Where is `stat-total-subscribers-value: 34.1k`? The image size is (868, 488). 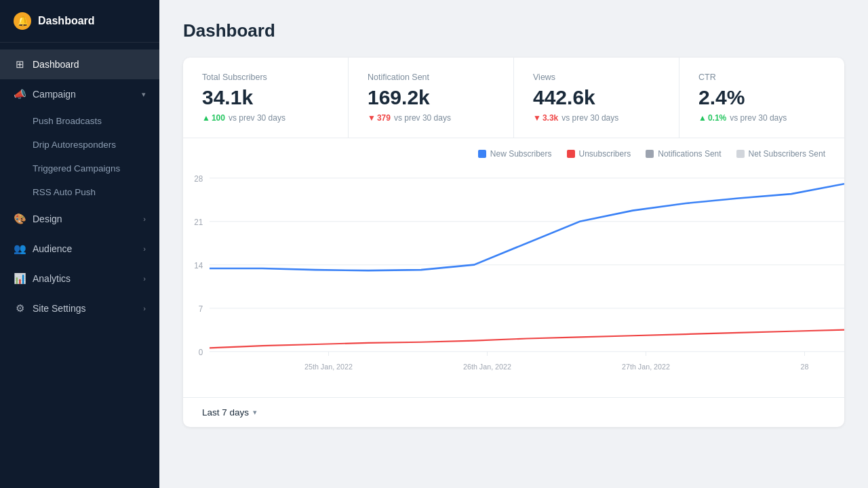
stat-total-subscribers-value: 34.1k is located at coordinates (266, 98).